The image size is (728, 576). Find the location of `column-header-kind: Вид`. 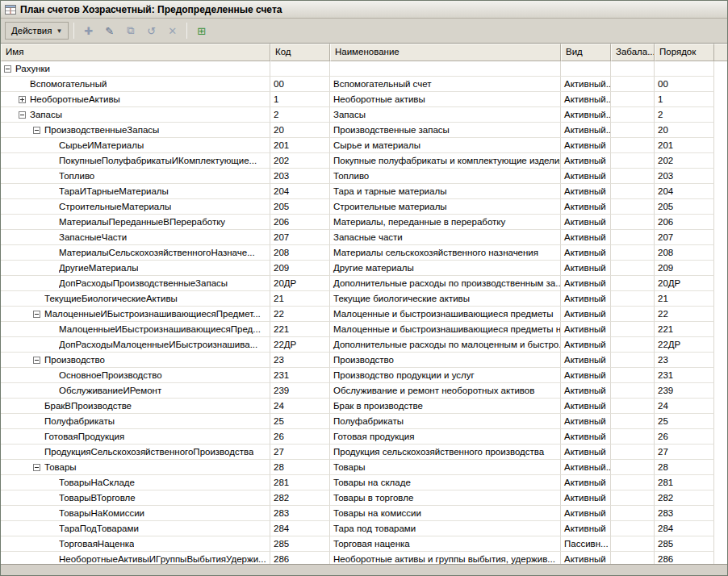

column-header-kind: Вид is located at coordinates (586, 52).